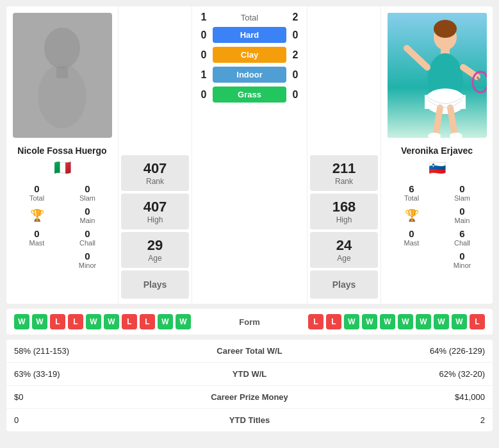 This screenshot has width=499, height=448. I want to click on player2-form-badge-6: W, so click(423, 322).